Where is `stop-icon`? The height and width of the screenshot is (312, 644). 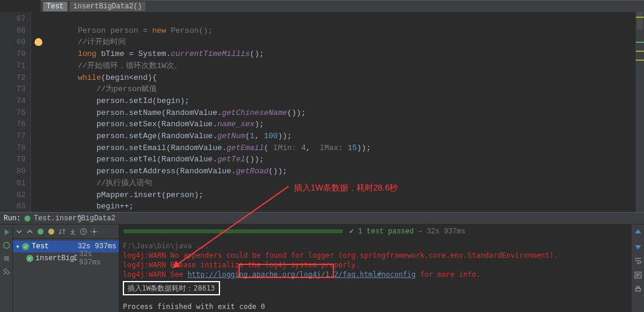 stop-icon is located at coordinates (7, 258).